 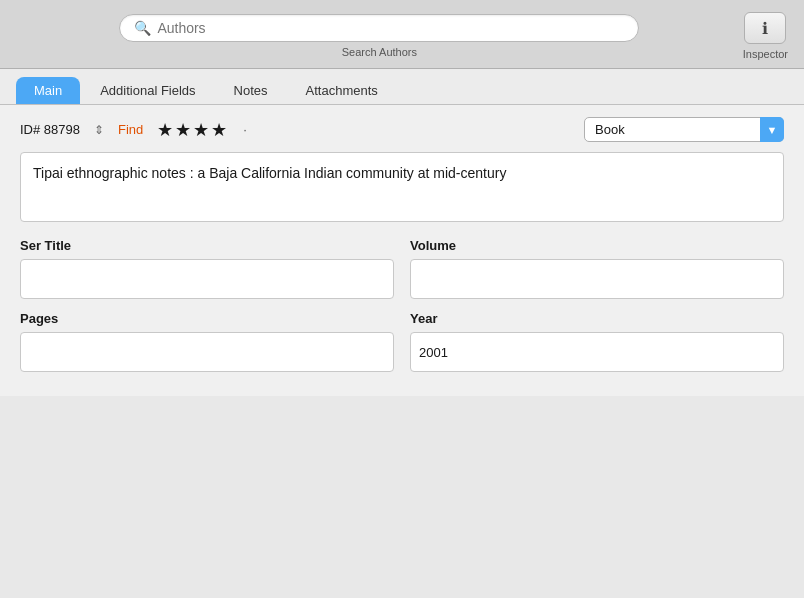 What do you see at coordinates (684, 130) in the screenshot?
I see `type-select-wrap: Book Journal Article Conference Paper Th…` at bounding box center [684, 130].